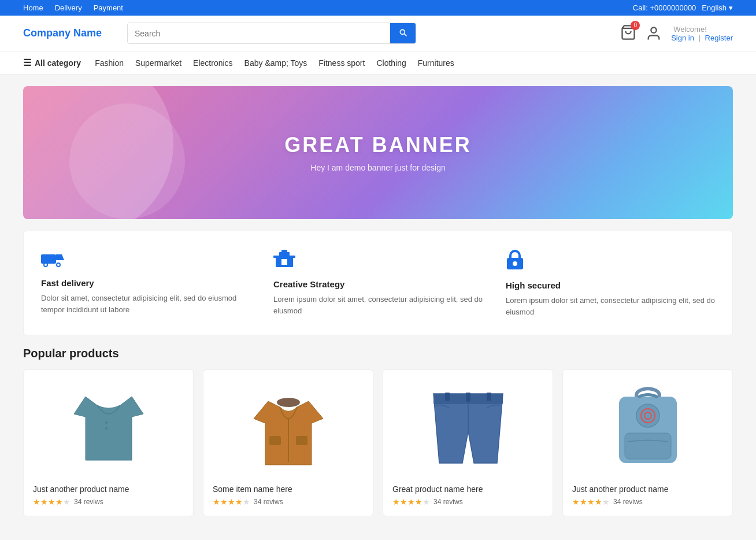  I want to click on reviews-3: 34 reviws, so click(449, 502).